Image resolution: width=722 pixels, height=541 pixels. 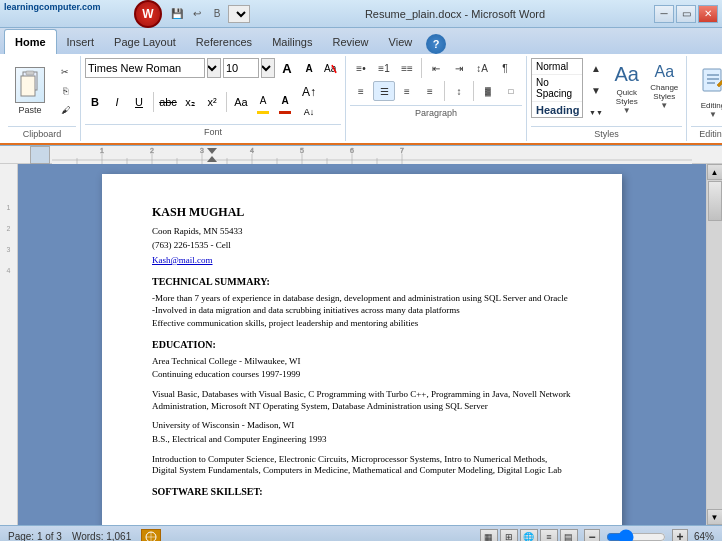 I want to click on styles-more: ▼▼, so click(x=596, y=112).